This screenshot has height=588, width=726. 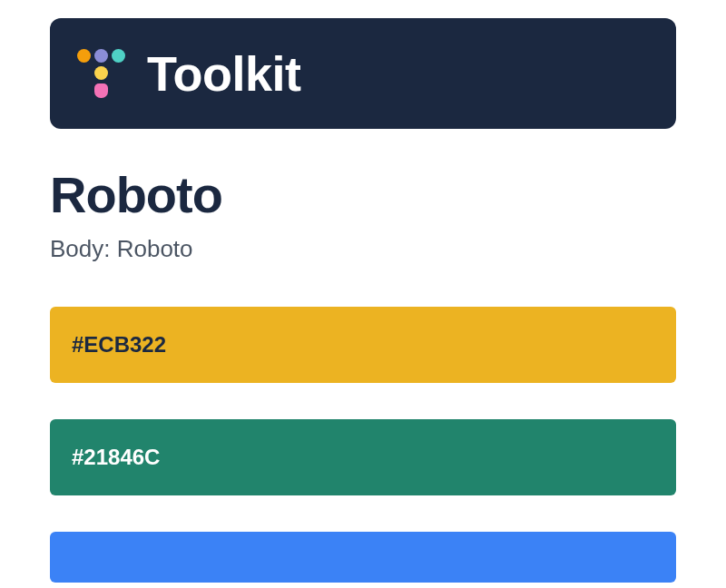 What do you see at coordinates (363, 557) in the screenshot?
I see `color-swatch` at bounding box center [363, 557].